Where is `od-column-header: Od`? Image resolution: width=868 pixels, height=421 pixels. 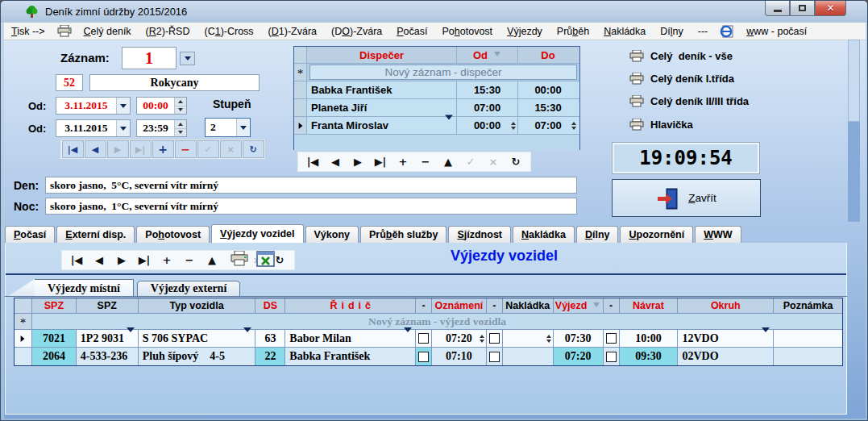
od-column-header: Od is located at coordinates (488, 55).